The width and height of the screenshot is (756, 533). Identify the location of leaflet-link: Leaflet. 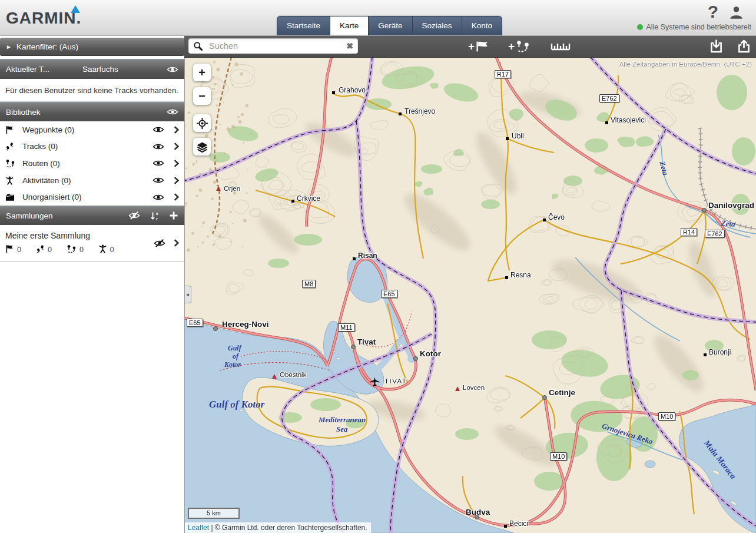
(198, 528).